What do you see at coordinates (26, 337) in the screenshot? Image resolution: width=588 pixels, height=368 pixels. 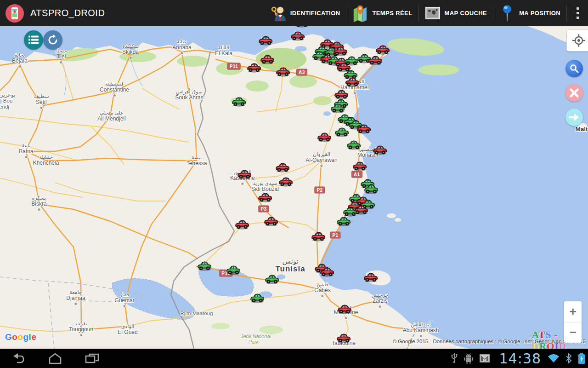 I see `google-logo-letter: g` at bounding box center [26, 337].